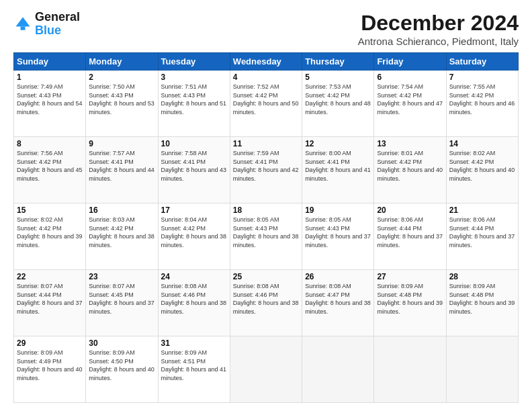 The width and height of the screenshot is (532, 411). What do you see at coordinates (266, 77) in the screenshot?
I see `day-number: 4` at bounding box center [266, 77].